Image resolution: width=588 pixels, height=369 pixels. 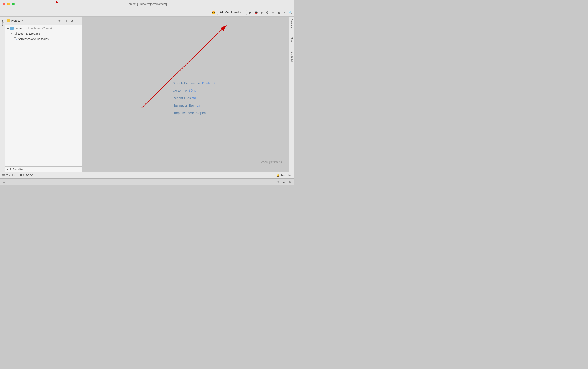 I want to click on title-bar: Tomcat [~/IdeaProjects/Tomcat], so click(x=147, y=4).